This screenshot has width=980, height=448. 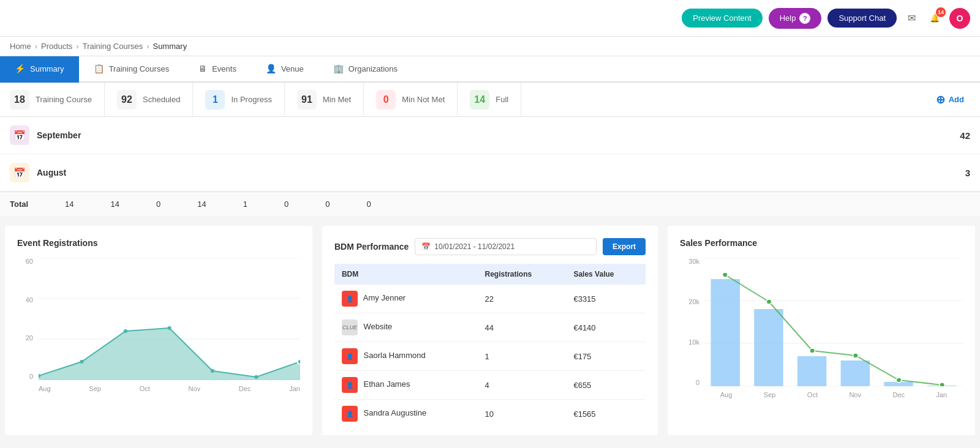 I want to click on breadcrumb-training-courses: Training Courses, so click(x=113, y=47).